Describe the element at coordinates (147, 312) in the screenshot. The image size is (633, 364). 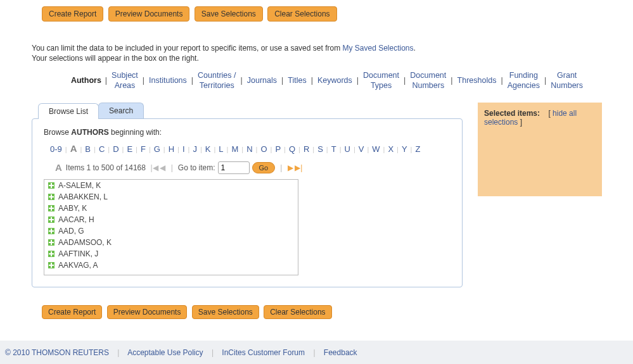
I see `preview-documents-button-bottom: Preview Documents` at that location.